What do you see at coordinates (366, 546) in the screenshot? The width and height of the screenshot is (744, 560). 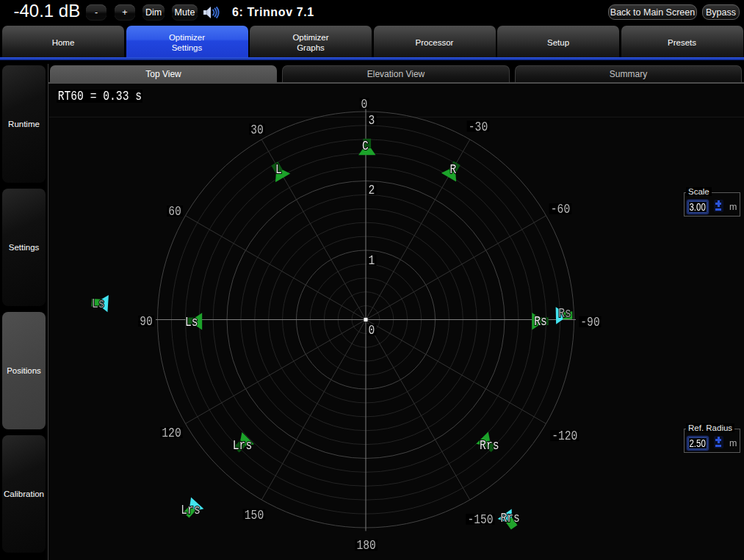 I see `svg-text: 180` at bounding box center [366, 546].